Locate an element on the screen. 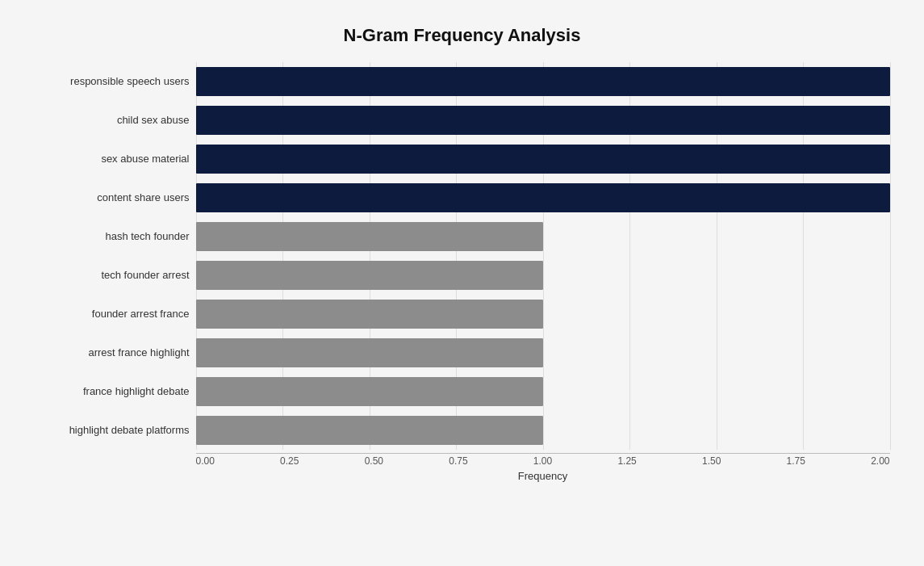 This screenshot has width=924, height=566. y-label-3: content share users is located at coordinates (115, 198).